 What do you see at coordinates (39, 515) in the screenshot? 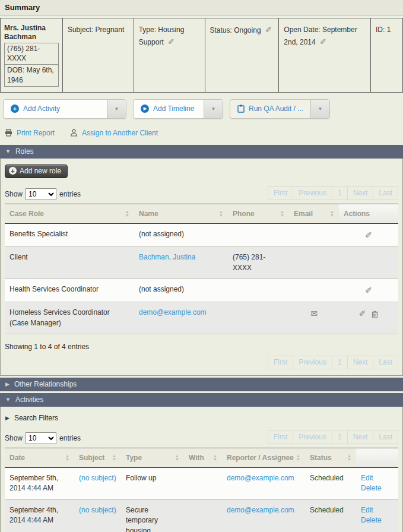
I see `date-cell: September 4th, 2014 4:44 AM` at bounding box center [39, 515].